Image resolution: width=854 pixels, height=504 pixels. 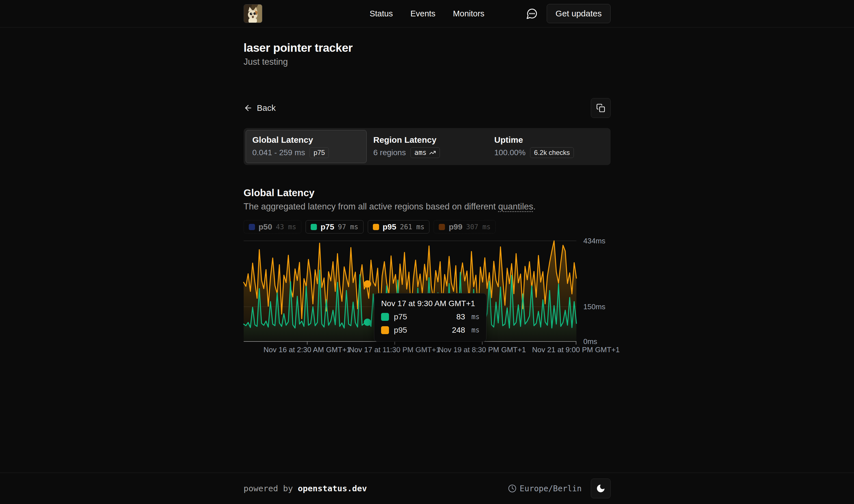 What do you see at coordinates (548, 147) in the screenshot?
I see `tab-uptime: Uptime 100.00% 6.2k checks` at bounding box center [548, 147].